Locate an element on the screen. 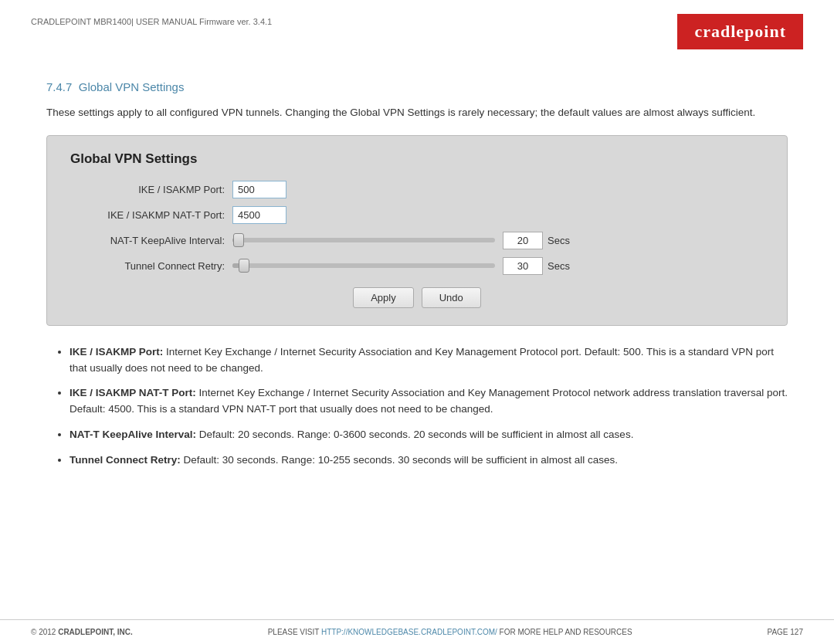 The width and height of the screenshot is (834, 644). footer-visit-prefix: PLEASE VISIT is located at coordinates (295, 632).